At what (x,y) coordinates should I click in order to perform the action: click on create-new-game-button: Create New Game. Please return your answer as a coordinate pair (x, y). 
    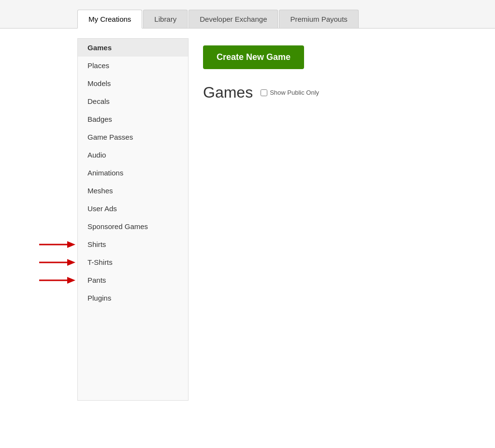
    Looking at the image, I should click on (253, 57).